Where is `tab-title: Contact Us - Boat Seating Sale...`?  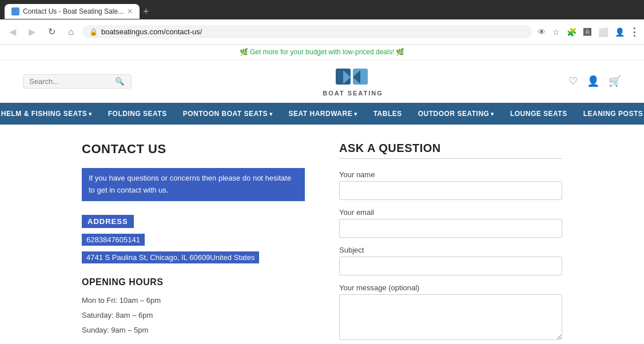 tab-title: Contact Us - Boat Seating Sale... is located at coordinates (73, 11).